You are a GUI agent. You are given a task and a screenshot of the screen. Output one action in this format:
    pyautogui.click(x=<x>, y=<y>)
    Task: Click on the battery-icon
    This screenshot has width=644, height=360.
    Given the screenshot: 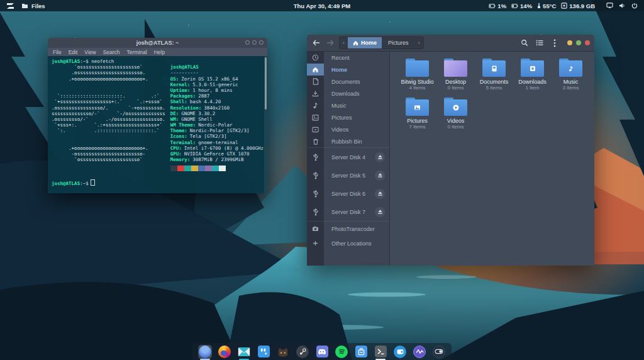 What is the action you would take?
    pyautogui.click(x=514, y=6)
    